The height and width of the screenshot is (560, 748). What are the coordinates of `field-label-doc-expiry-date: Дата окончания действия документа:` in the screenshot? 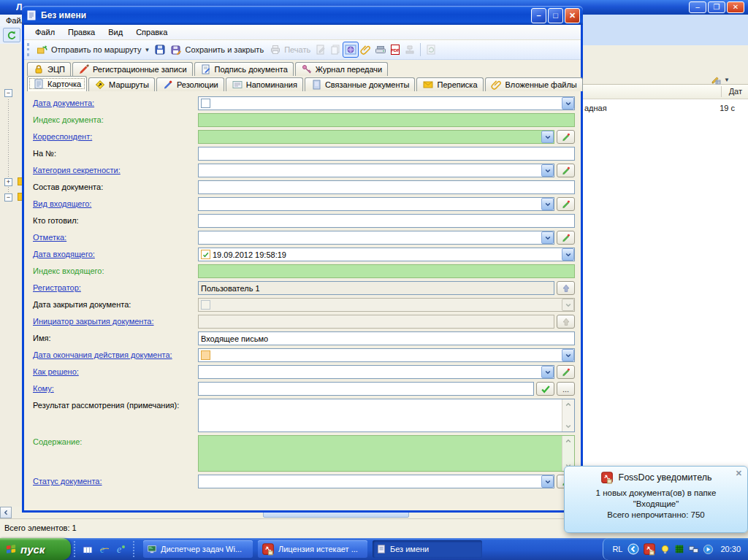 It's located at (115, 353).